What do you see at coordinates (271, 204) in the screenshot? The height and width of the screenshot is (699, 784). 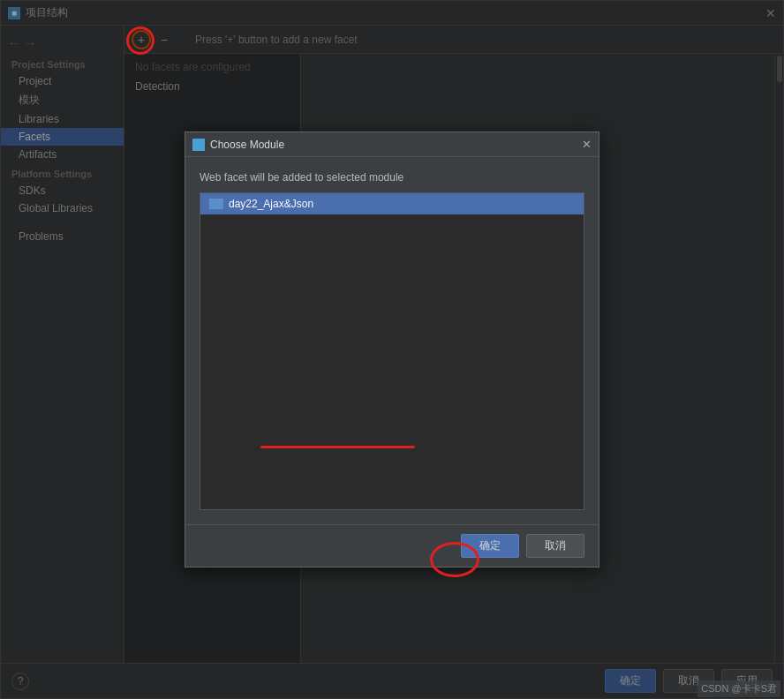 I see `module-name: day22_Ajax&Json` at bounding box center [271, 204].